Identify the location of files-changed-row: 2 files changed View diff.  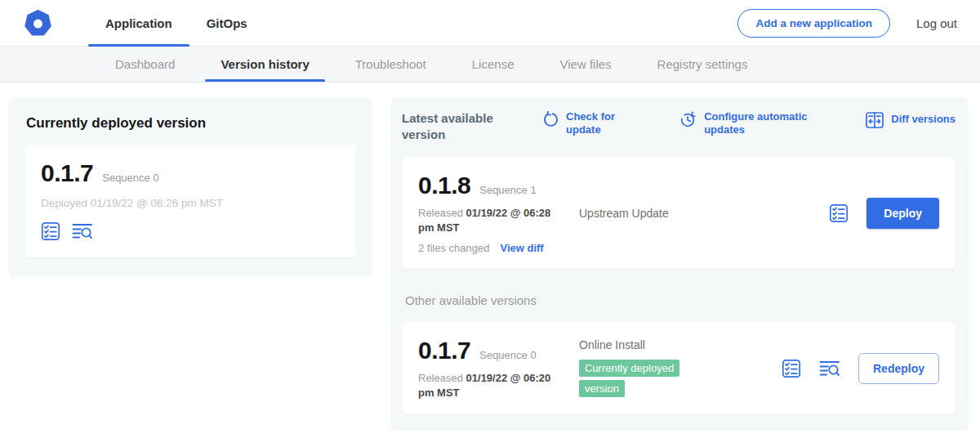
(498, 248).